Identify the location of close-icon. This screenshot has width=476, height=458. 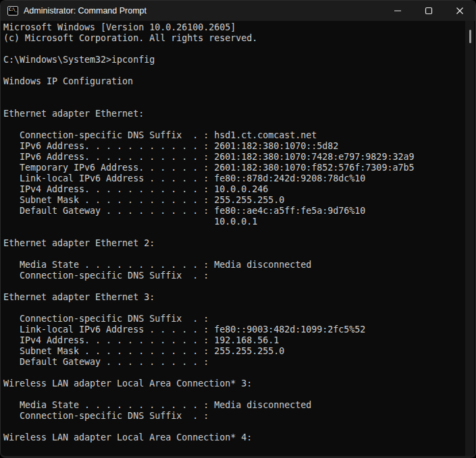
(460, 11).